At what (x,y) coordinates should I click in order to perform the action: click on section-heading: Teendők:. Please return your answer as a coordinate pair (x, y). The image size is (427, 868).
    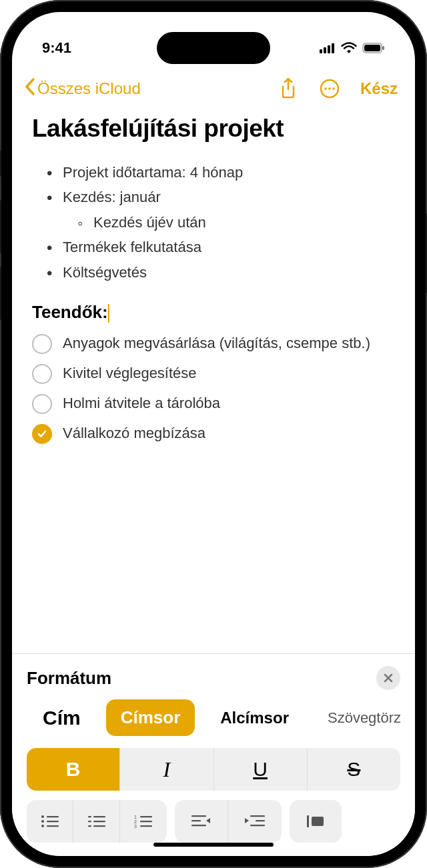
    Looking at the image, I should click on (71, 312).